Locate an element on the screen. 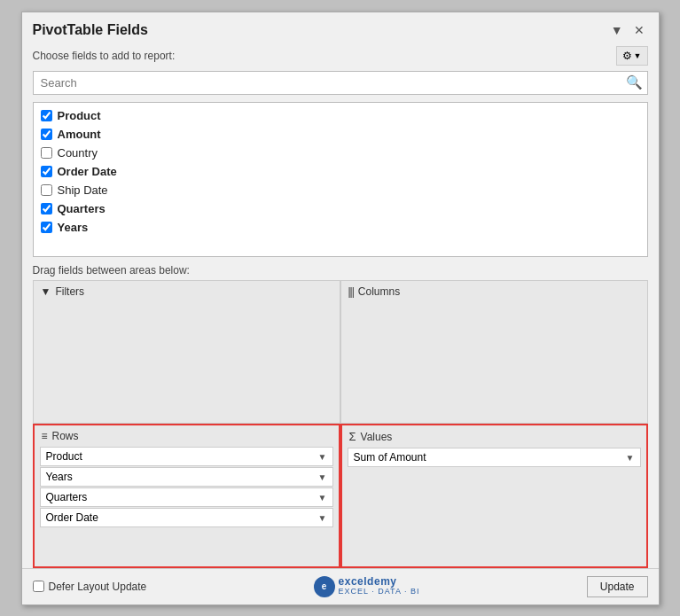 The height and width of the screenshot is (616, 680). header-controls: ▼ ✕ is located at coordinates (628, 30).